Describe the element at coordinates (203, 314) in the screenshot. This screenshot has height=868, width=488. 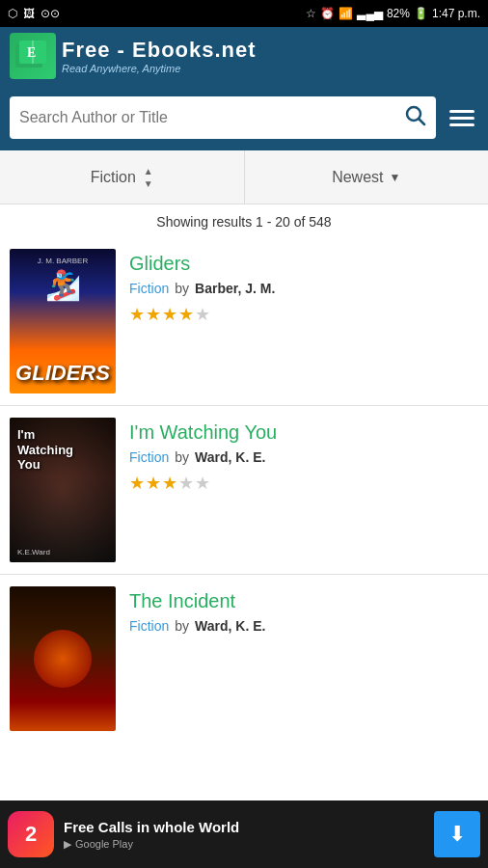
I see `star-5: ★` at that location.